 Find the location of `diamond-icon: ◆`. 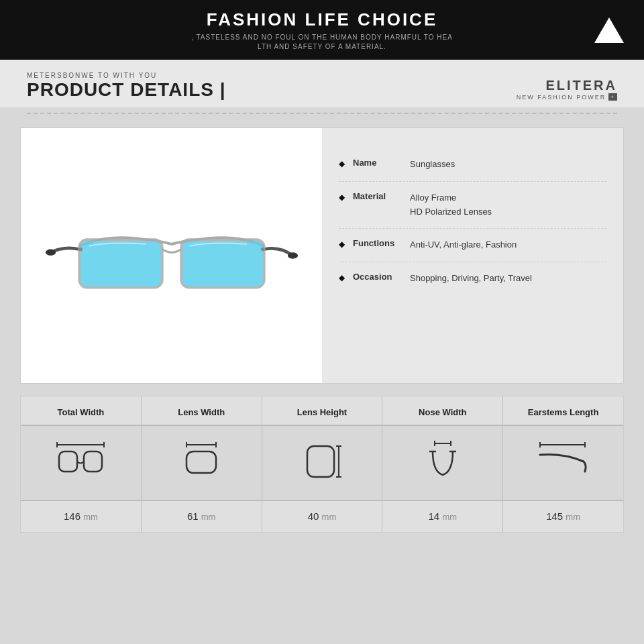

diamond-icon: ◆ is located at coordinates (342, 164).